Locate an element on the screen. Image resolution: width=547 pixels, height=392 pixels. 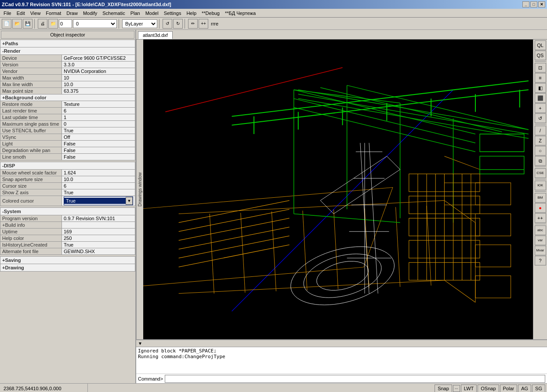
menu-item-draw: Draw is located at coordinates (72, 13).